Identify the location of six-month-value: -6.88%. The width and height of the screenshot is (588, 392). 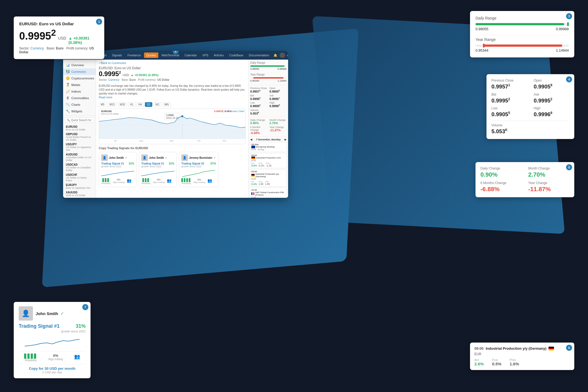
(501, 189).